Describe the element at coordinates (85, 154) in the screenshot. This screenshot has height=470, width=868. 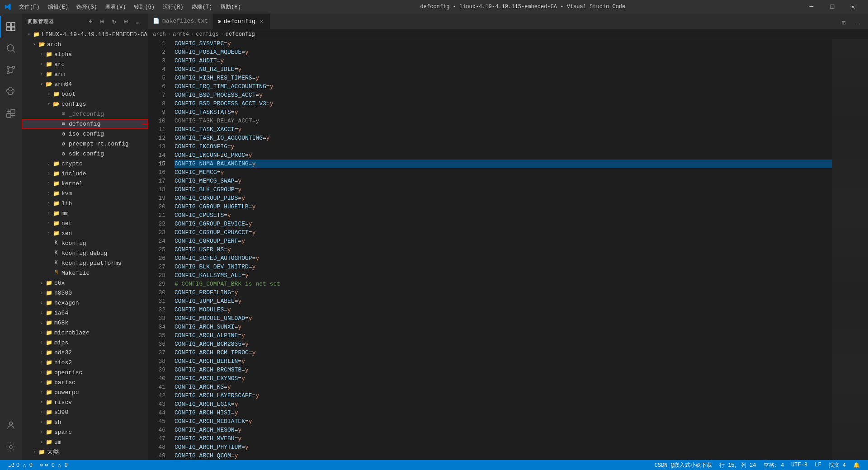
I see `sidebar-item-sdk-config: ⚙ sdk.config` at that location.